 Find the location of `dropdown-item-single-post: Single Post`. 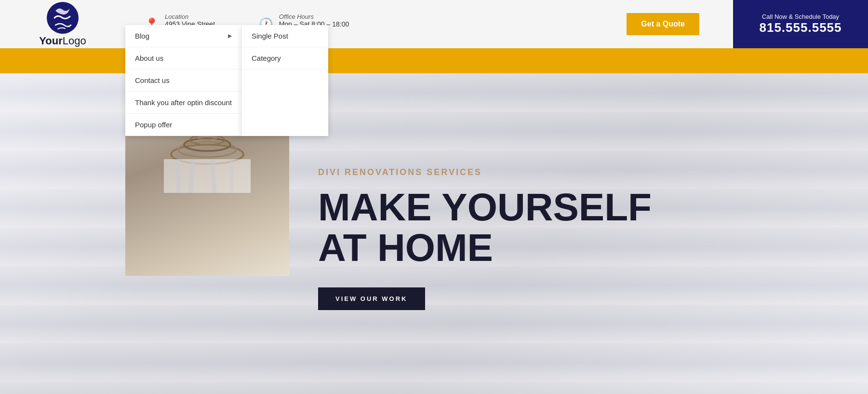

dropdown-item-single-post: Single Post is located at coordinates (285, 36).